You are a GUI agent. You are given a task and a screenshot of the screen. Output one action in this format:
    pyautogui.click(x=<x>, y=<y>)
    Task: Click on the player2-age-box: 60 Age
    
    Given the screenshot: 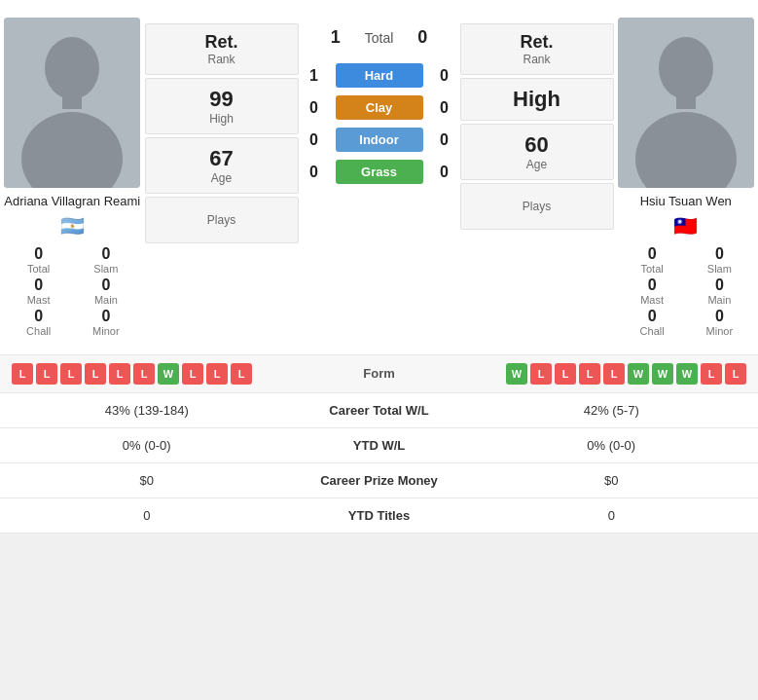 What is the action you would take?
    pyautogui.click(x=537, y=152)
    